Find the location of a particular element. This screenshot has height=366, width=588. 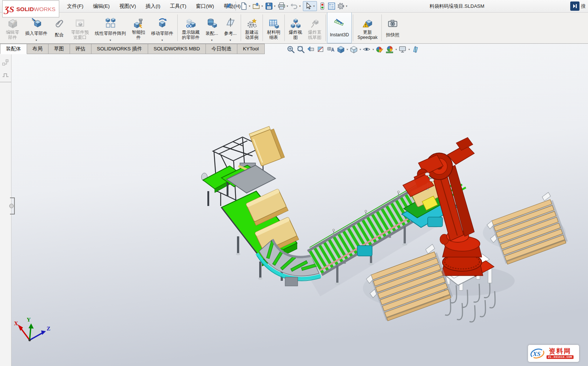

print-button is located at coordinates (281, 6).